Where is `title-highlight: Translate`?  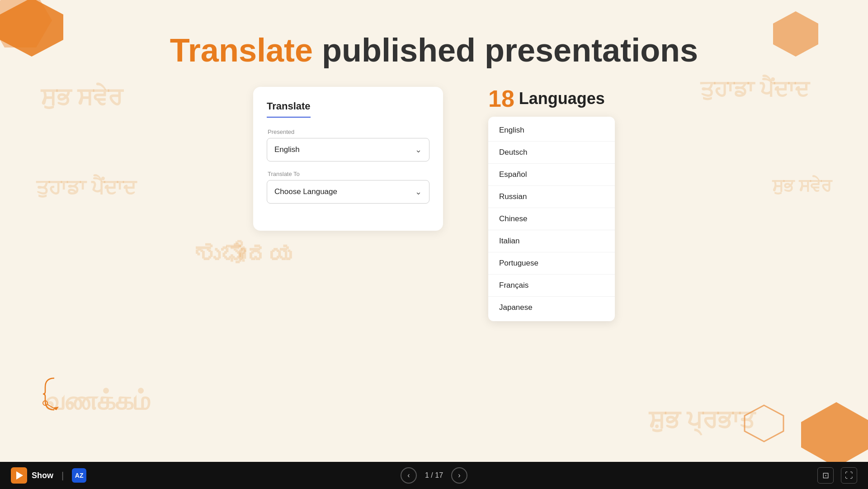
title-highlight: Translate is located at coordinates (241, 50).